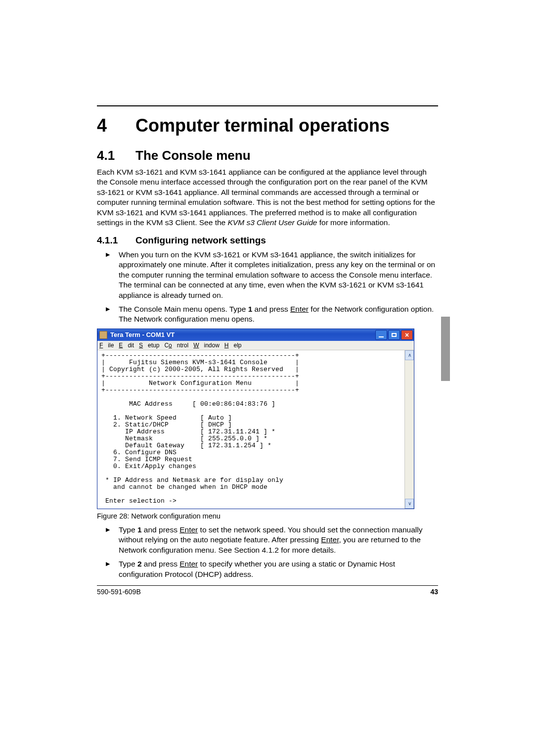  What do you see at coordinates (272, 540) in the screenshot?
I see `list-item: Type 1 and press Enter to set the networ…` at bounding box center [272, 540].